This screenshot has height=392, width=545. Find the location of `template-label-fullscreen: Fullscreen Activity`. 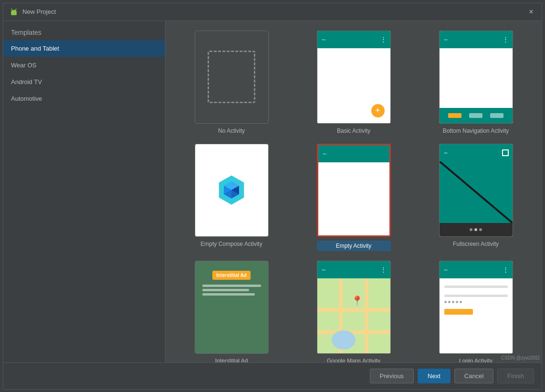

template-label-fullscreen: Fullscreen Activity is located at coordinates (476, 244).